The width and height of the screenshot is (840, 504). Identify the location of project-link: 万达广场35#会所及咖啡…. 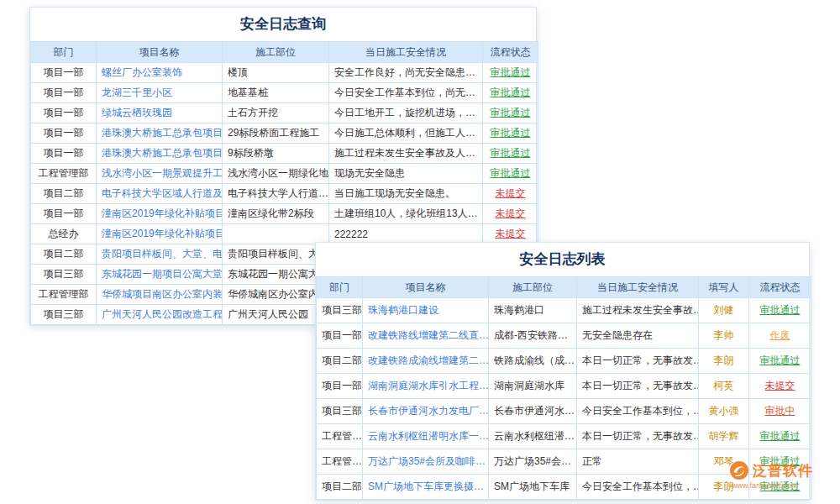
(426, 462).